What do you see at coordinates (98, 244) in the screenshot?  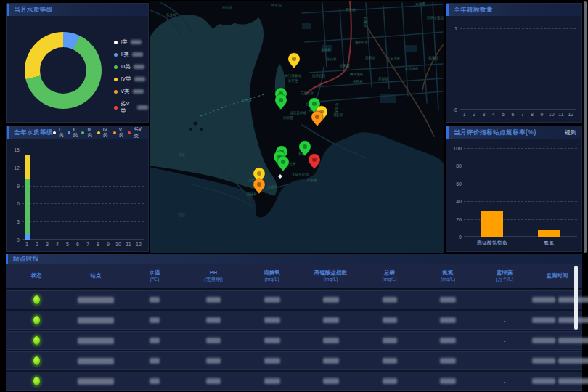 I see `x-axis-label: 8` at bounding box center [98, 244].